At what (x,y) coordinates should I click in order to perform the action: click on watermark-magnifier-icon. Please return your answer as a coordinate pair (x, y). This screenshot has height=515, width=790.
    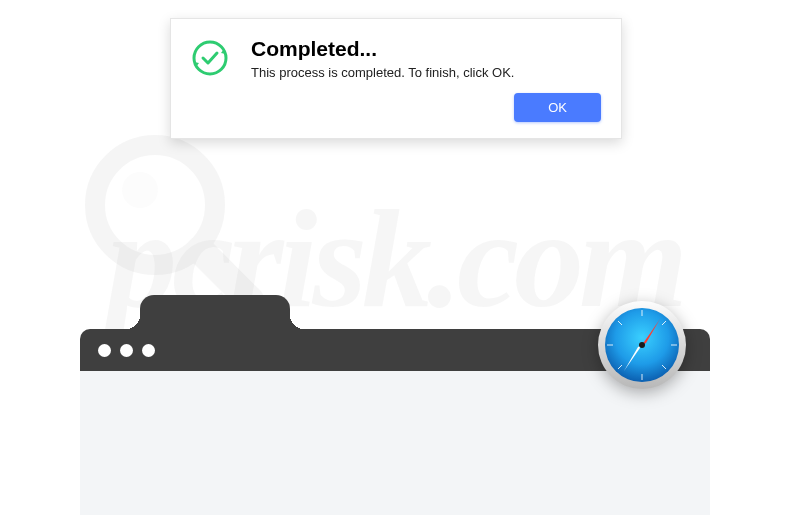
    Looking at the image, I should click on (170, 222).